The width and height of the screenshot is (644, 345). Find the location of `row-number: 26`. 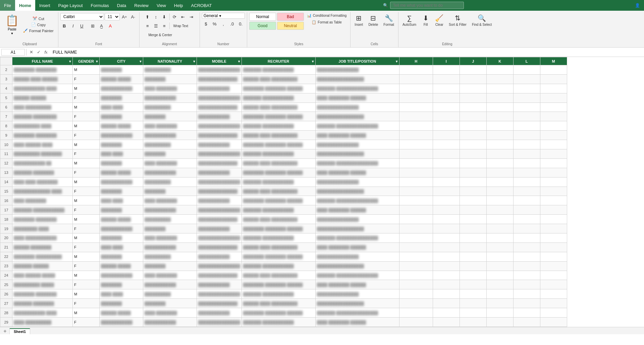

row-number: 26 is located at coordinates (6, 294).